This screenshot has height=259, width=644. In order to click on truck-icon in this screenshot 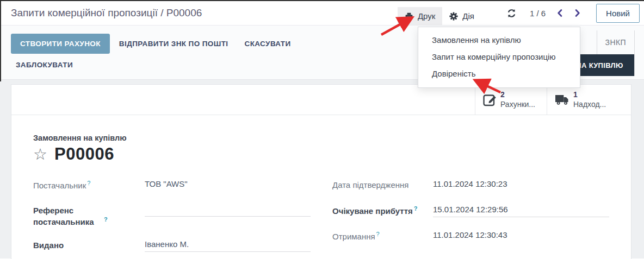, I will do `click(562, 100)`.